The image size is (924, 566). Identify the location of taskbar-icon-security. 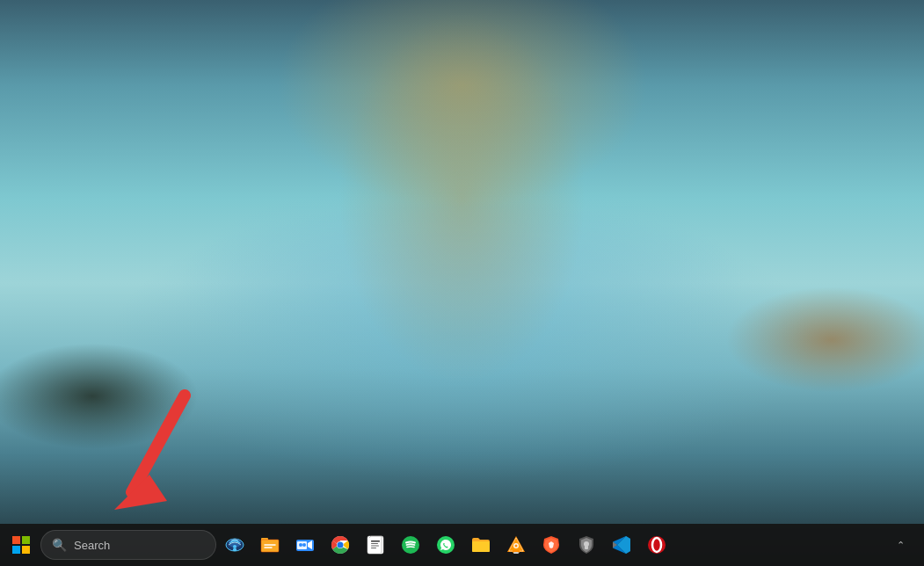
(586, 545).